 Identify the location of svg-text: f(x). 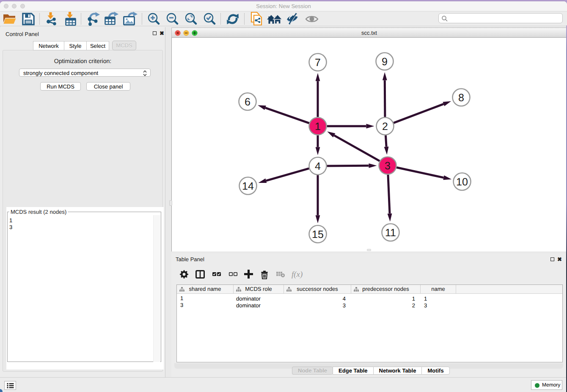
(297, 274).